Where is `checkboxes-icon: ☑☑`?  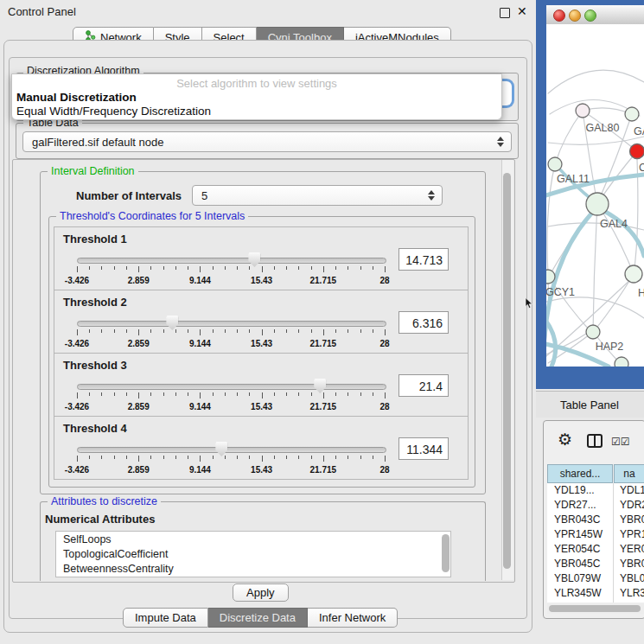
checkboxes-icon: ☑☑ is located at coordinates (621, 442).